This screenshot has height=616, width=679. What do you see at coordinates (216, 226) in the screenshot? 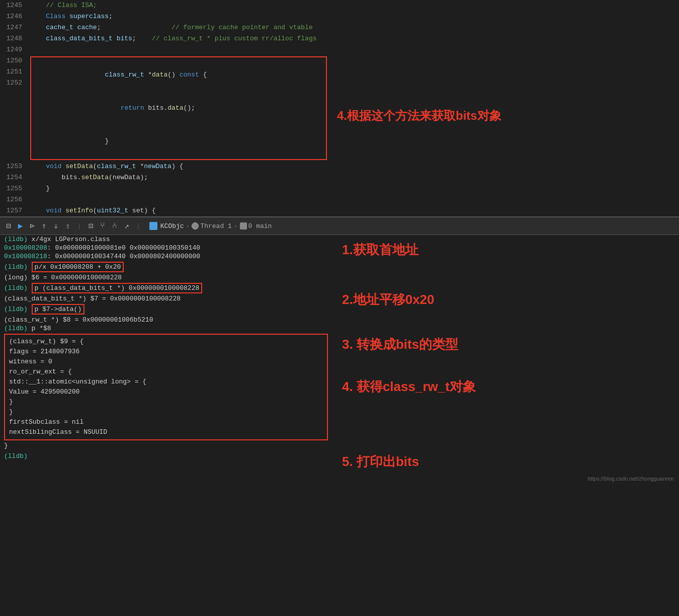
I see `breadcrumb-thread: Thread 1` at bounding box center [216, 226].